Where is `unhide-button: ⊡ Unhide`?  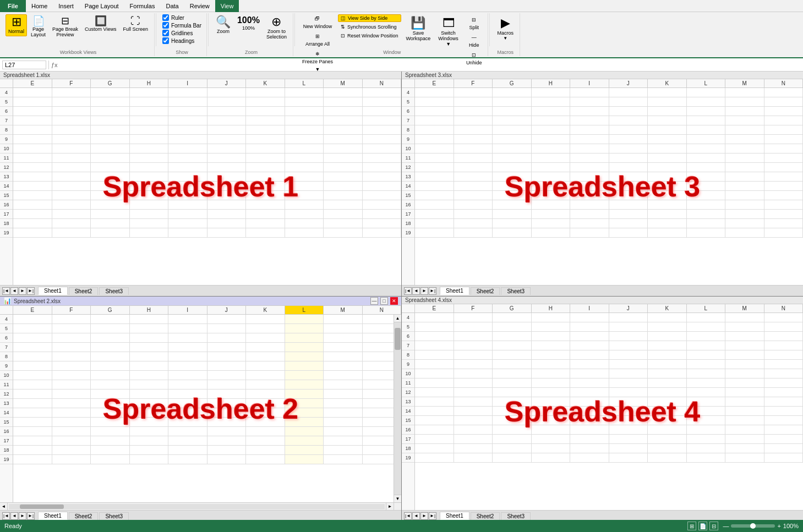
unhide-button: ⊡ Unhide is located at coordinates (474, 59).